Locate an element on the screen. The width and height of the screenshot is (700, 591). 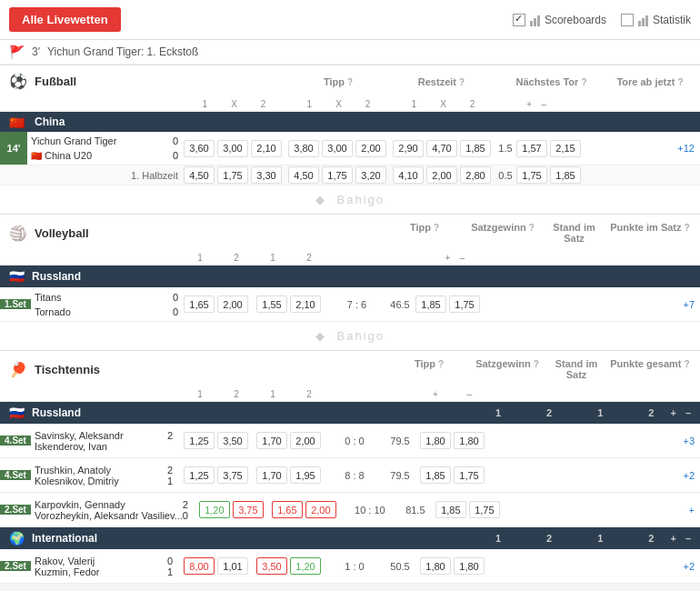
tt-pm-minus-3: 1,75 is located at coordinates (485, 509).